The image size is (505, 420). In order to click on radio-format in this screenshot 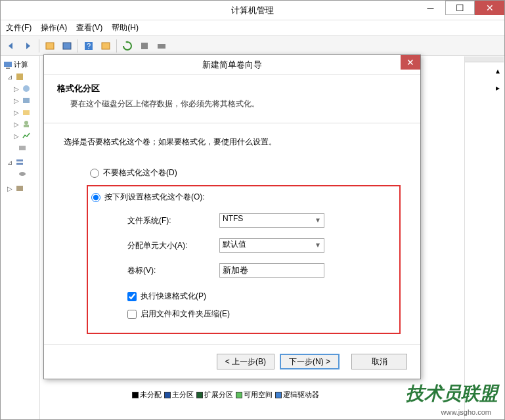, I will do `click(96, 198)`.